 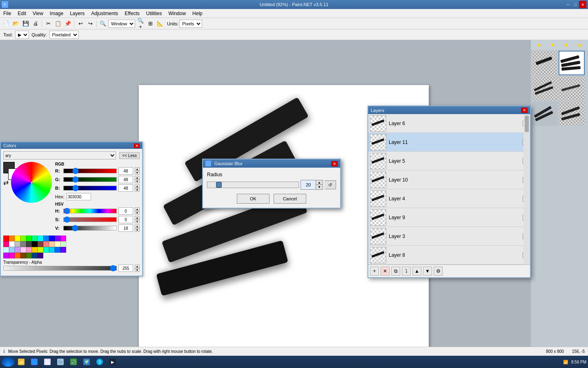 What do you see at coordinates (330, 185) in the screenshot?
I see `blur-extra-button: ↺` at bounding box center [330, 185].